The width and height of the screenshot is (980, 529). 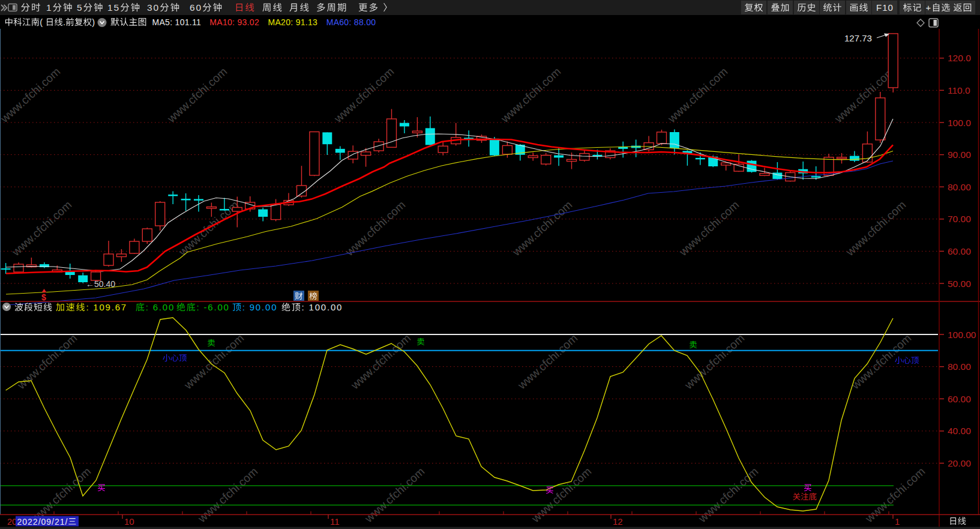 What do you see at coordinates (214, 307) in the screenshot?
I see `svg-text:: -6.00: : -6.00` at bounding box center [214, 307].